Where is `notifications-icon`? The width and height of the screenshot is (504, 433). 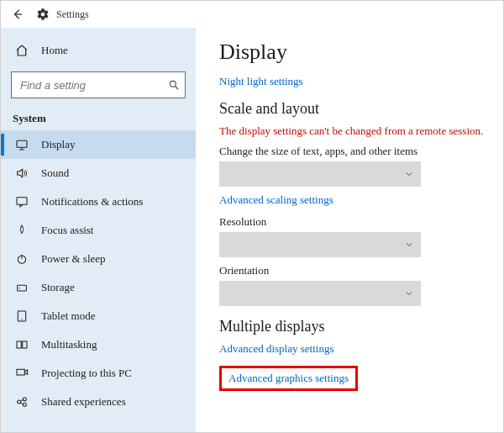
notifications-icon is located at coordinates (22, 202).